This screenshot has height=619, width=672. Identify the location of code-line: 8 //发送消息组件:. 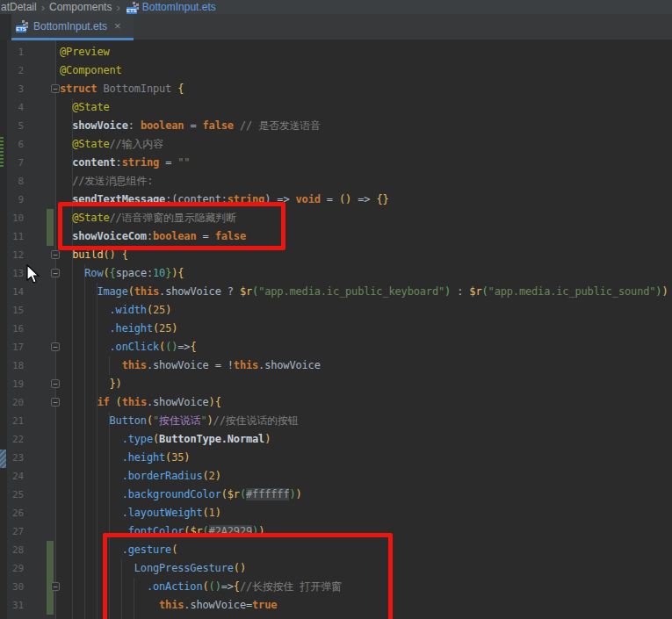
(336, 181).